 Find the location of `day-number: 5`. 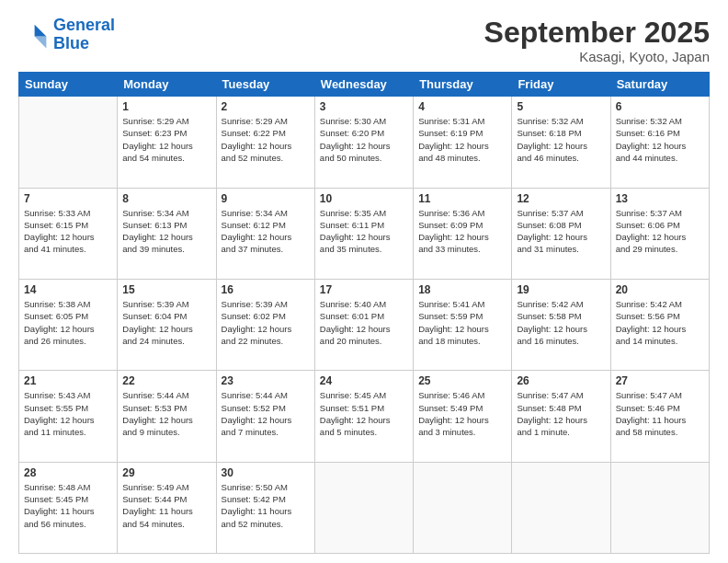

day-number: 5 is located at coordinates (561, 107).